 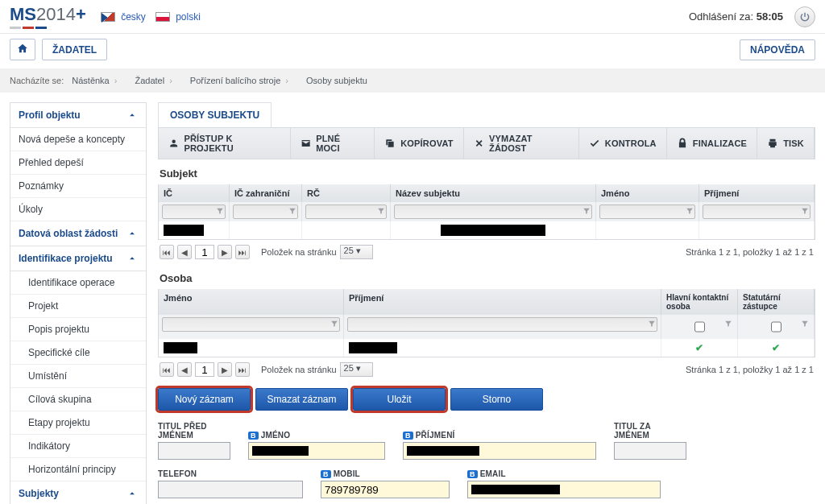 What do you see at coordinates (699, 327) in the screenshot?
I see `filter-hlavni-chk` at bounding box center [699, 327].